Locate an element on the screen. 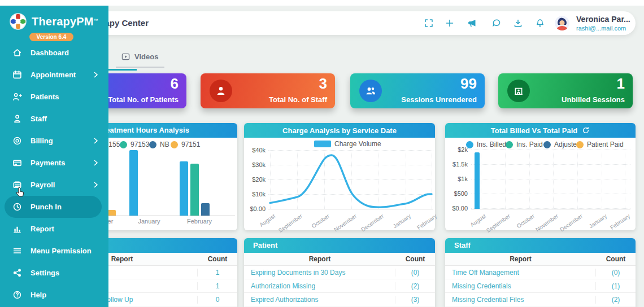 Image resolution: width=644 pixels, height=307 pixels. logo-text: TherapyPM is located at coordinates (63, 21).